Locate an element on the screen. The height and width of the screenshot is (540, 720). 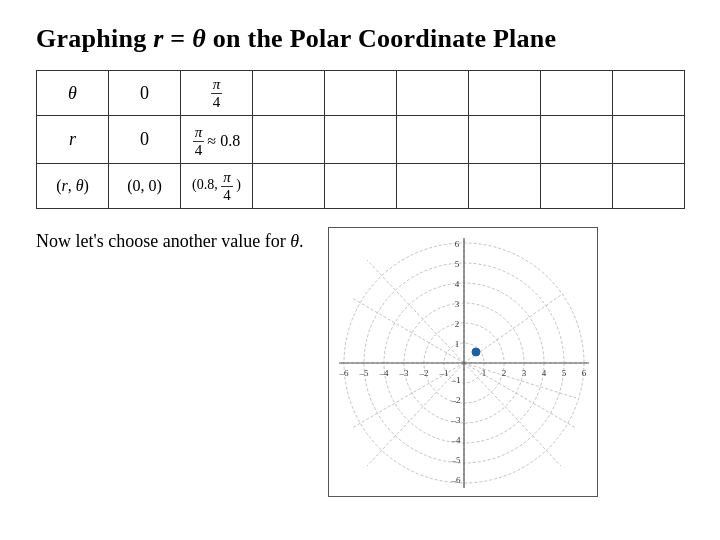
approx-value: π 4 ≈ 0.8 is located at coordinates (216, 141).